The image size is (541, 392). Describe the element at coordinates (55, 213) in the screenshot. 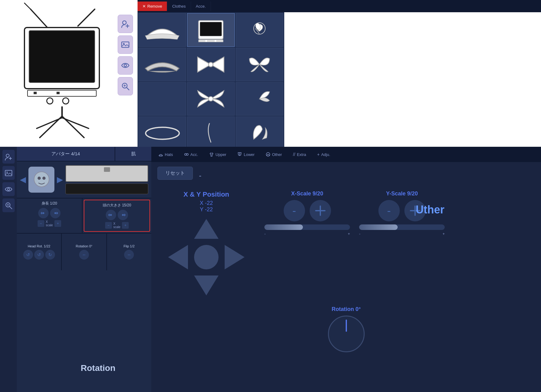

I see `height-increase-button` at that location.